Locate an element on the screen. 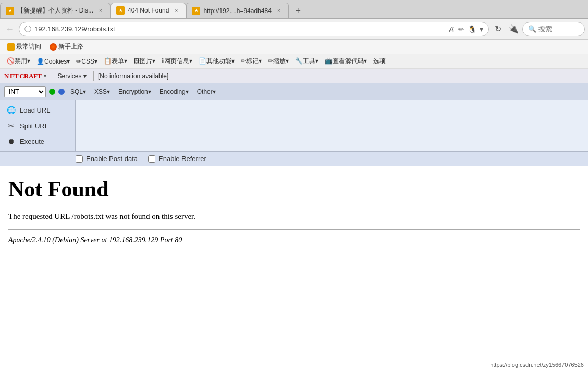 Image resolution: width=588 pixels, height=369 pixels. xss-btn: XSS▾ is located at coordinates (102, 92).